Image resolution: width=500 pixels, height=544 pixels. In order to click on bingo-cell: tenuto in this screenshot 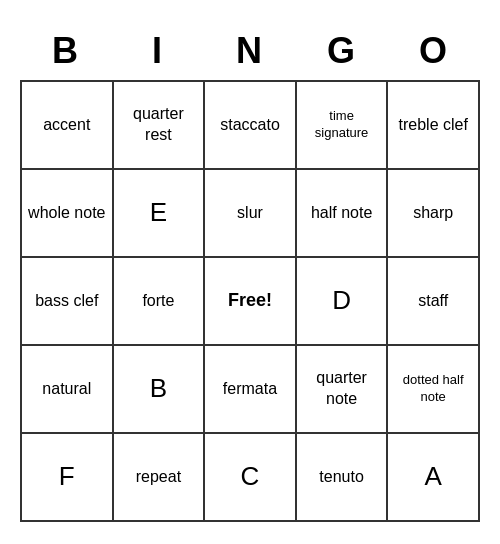, I will do `click(343, 478)`.